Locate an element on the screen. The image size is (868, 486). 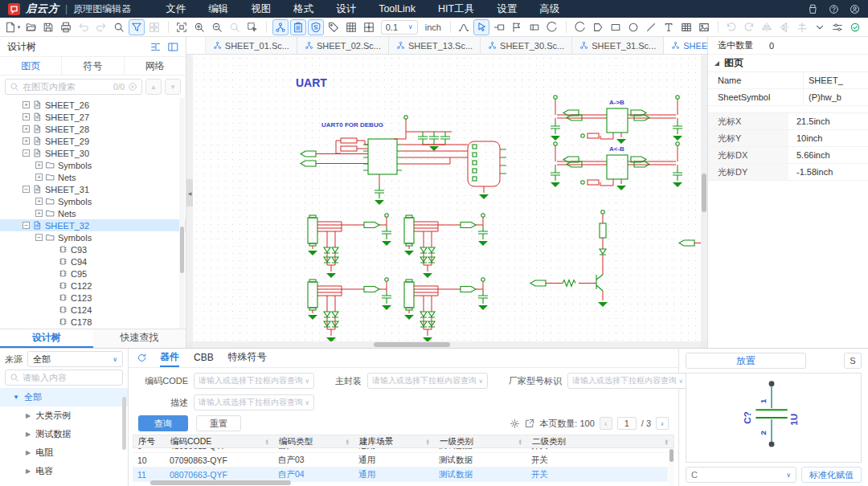
category-test-data: ▶测试数据 is located at coordinates (64, 434).